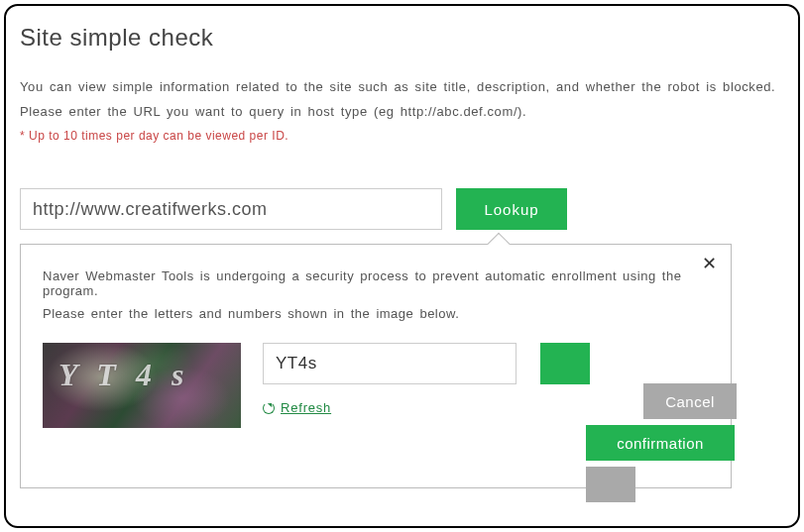 This screenshot has width=804, height=532. Describe the element at coordinates (690, 401) in the screenshot. I see `cancel-button: Cancel` at that location.